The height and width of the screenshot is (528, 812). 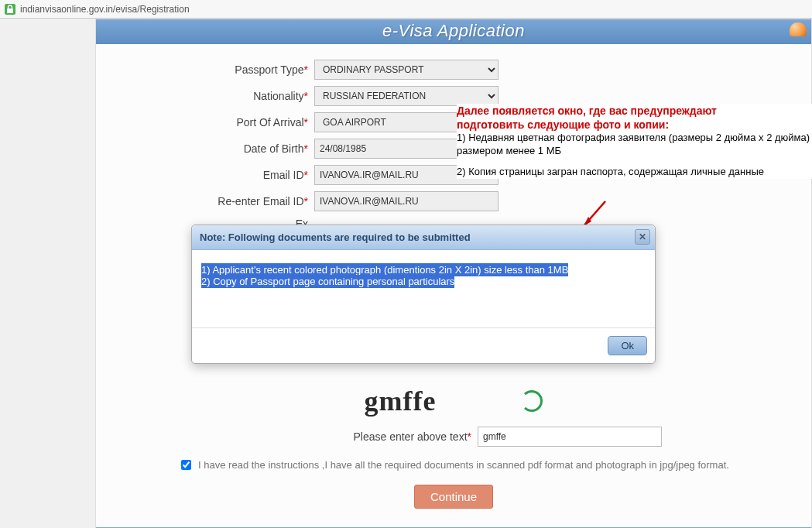 I want to click on annotation-red-2: подготовить следующие фото и копии:, so click(x=635, y=125).